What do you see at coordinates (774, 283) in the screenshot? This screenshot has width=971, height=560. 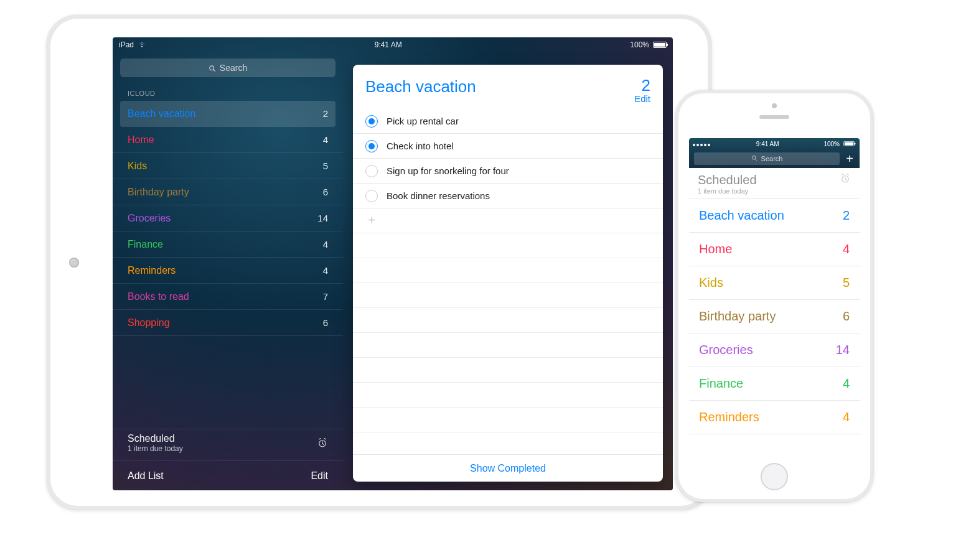 I see `list-row: Kids5` at bounding box center [774, 283].